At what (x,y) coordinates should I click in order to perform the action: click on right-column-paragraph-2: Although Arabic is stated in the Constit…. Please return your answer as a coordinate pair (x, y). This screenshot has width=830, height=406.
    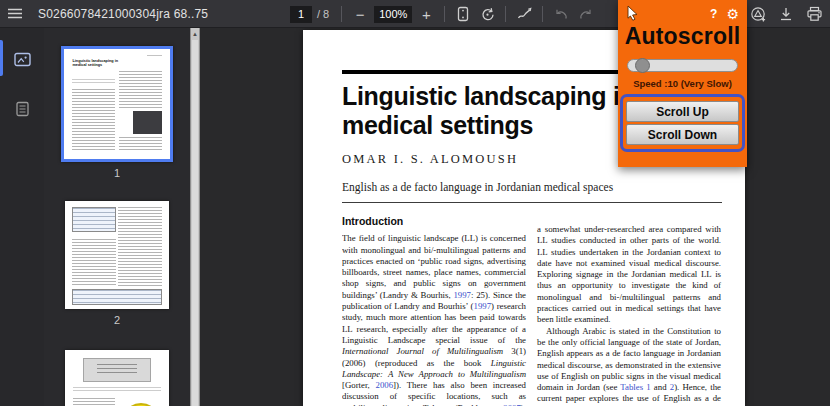
    Looking at the image, I should click on (629, 366).